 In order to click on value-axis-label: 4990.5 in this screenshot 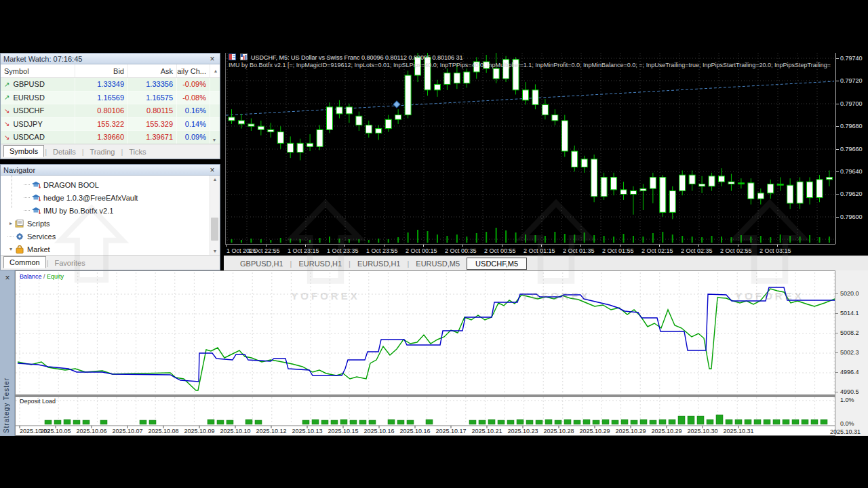, I will do `click(850, 392)`.